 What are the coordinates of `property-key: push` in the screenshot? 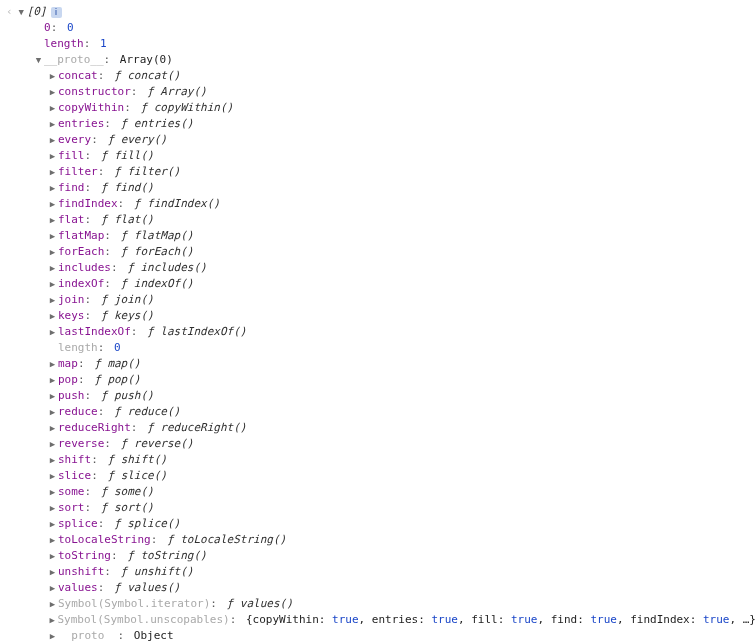 It's located at (72, 396).